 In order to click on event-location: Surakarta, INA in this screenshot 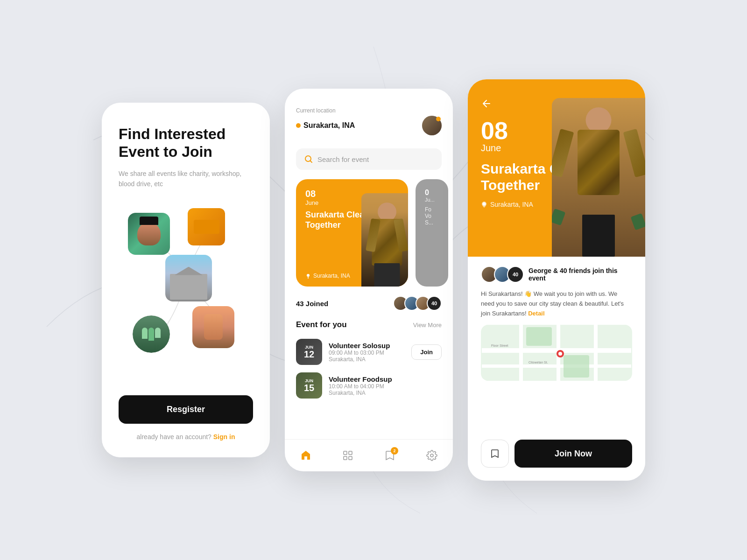, I will do `click(328, 276)`.